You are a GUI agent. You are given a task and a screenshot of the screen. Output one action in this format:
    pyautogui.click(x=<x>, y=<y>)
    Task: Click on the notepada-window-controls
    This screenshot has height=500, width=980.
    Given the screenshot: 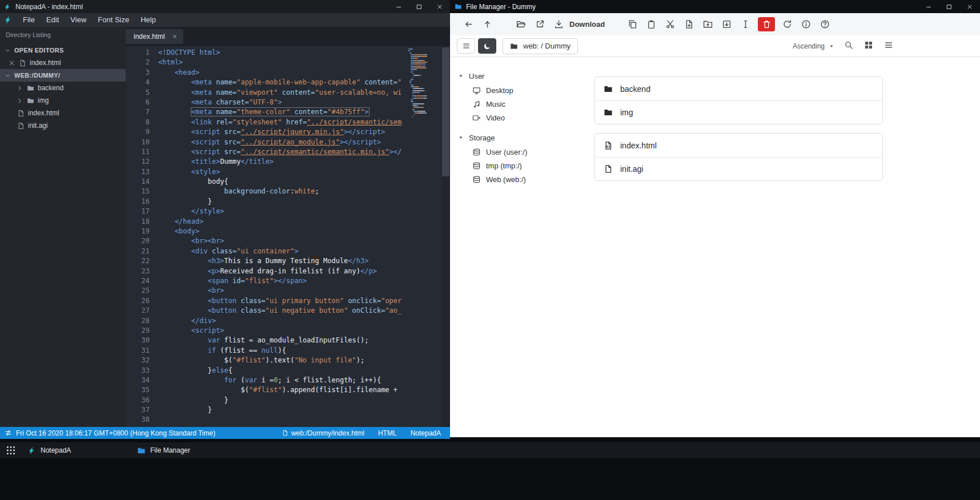 What is the action you would take?
    pyautogui.click(x=419, y=7)
    